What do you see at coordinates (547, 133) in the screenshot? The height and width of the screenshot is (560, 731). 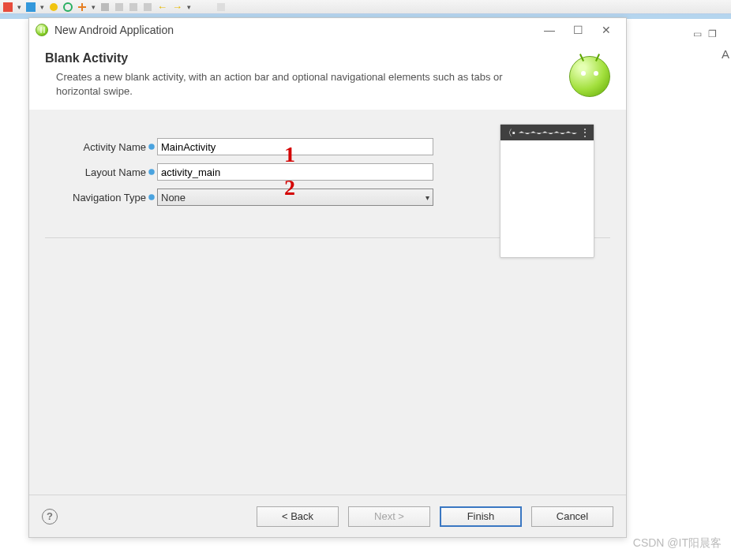 I see `preview-actionbar: 〈▪ ⋮` at bounding box center [547, 133].